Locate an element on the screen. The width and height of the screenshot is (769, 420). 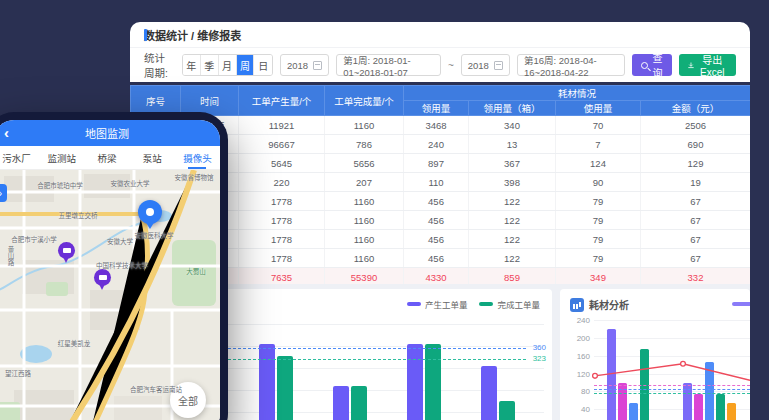
chart-title: 耗材分析 is located at coordinates (609, 304).